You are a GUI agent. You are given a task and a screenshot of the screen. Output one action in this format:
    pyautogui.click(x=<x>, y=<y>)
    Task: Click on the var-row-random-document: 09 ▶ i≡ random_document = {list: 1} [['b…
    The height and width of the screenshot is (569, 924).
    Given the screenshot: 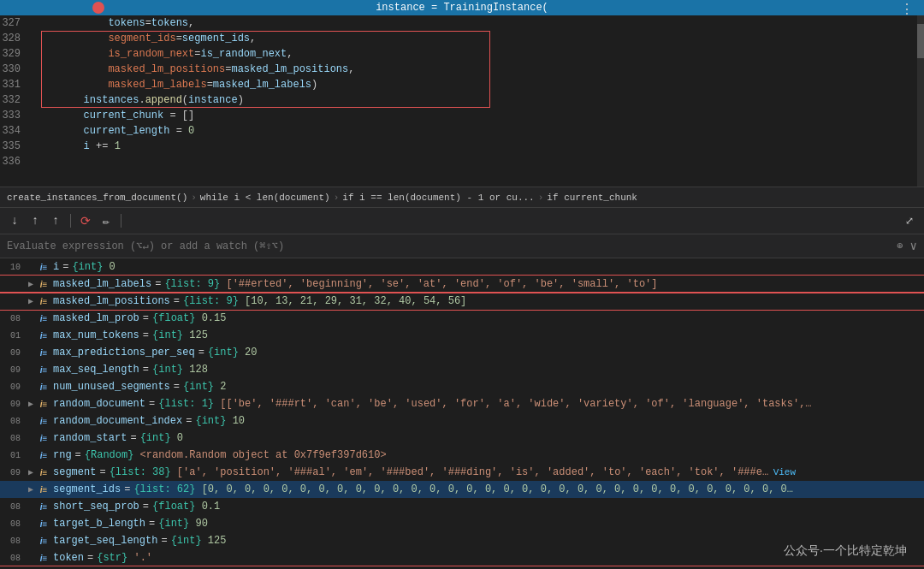 What is the action you would take?
    pyautogui.click(x=462, y=404)
    